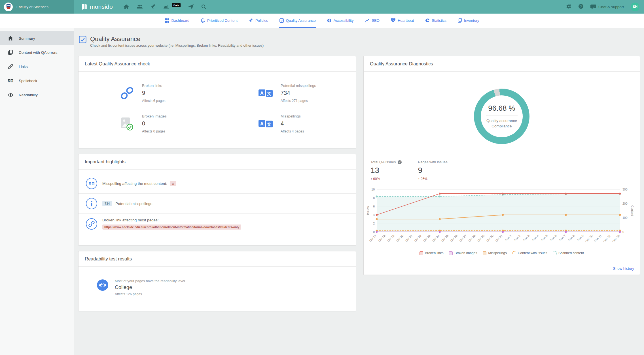 Image resolution: width=644 pixels, height=355 pixels. Describe the element at coordinates (454, 238) in the screenshot. I see `svg-text: Oct 26` at that location.